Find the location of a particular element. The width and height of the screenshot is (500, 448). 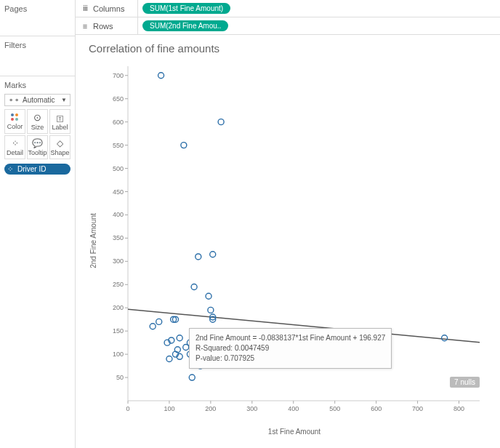

driver-id-pill: ⁘ Driver ID is located at coordinates (38, 169).